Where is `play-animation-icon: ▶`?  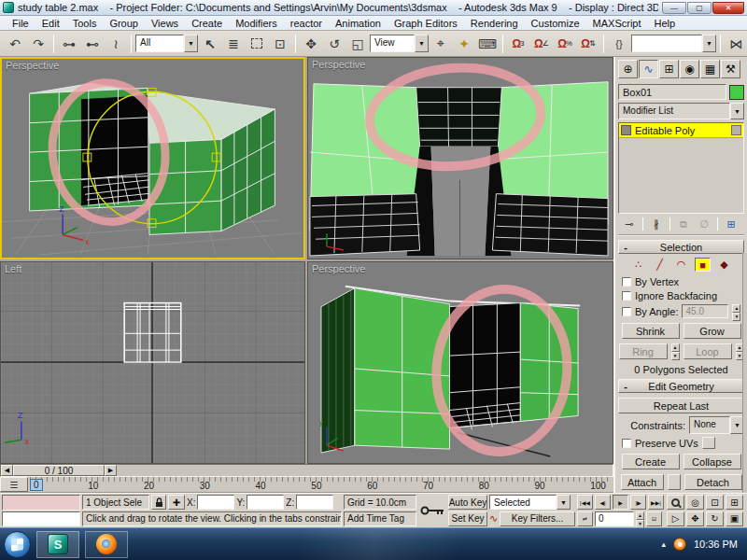 play-animation-icon: ▶ is located at coordinates (620, 502).